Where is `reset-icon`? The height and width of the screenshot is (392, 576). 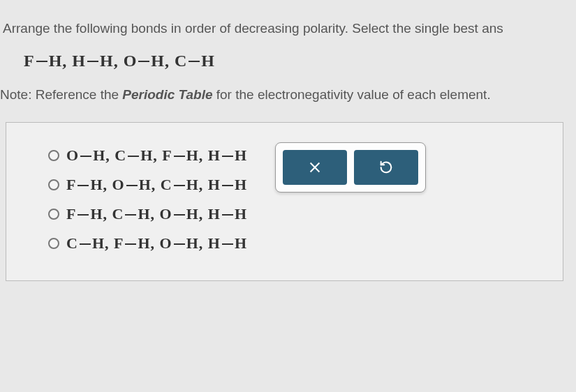
reset-icon is located at coordinates (386, 167).